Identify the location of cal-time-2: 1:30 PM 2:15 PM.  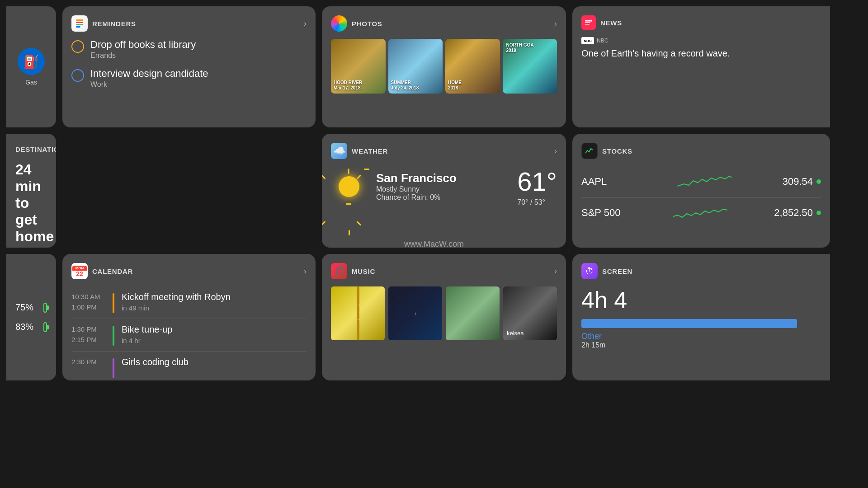
(89, 334).